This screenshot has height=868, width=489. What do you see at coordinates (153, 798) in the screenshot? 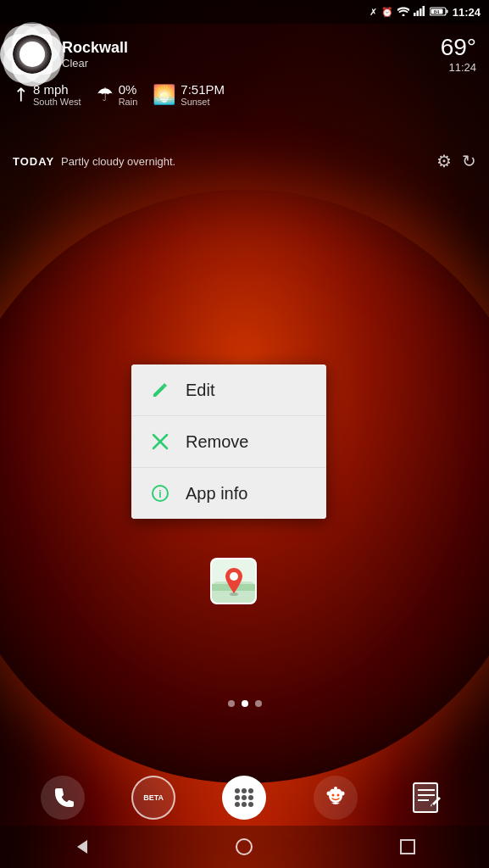
I see `dock-beta: BETA` at bounding box center [153, 798].